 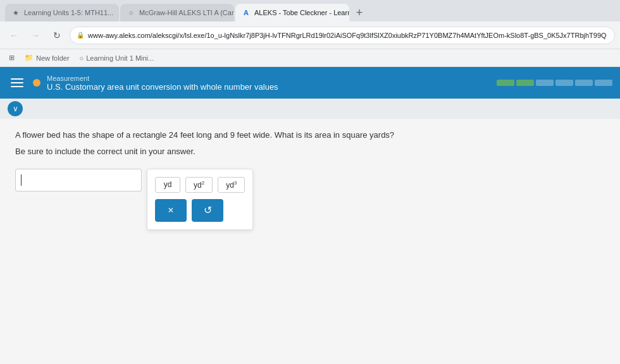 I want to click on tab-label-3: ALEKS - Tobe Cleckner - Learn..., so click(x=302, y=13).